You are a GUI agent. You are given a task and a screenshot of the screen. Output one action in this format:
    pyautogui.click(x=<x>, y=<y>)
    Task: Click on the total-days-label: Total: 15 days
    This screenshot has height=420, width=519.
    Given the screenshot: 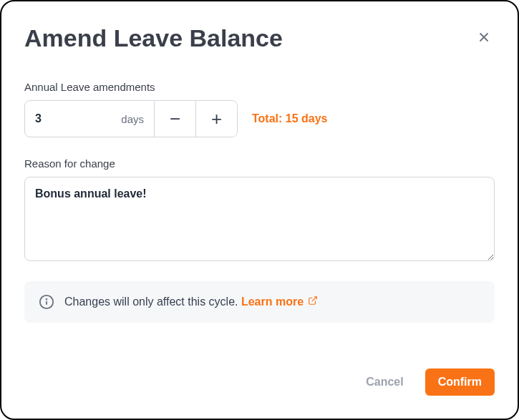 What is the action you would take?
    pyautogui.click(x=290, y=119)
    